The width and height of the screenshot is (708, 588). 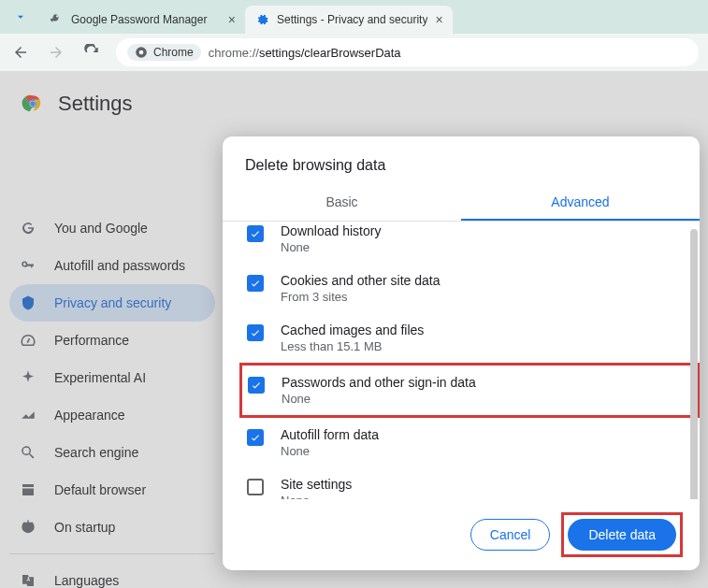 I want to click on tab-title: Google Password Manager, so click(x=146, y=20).